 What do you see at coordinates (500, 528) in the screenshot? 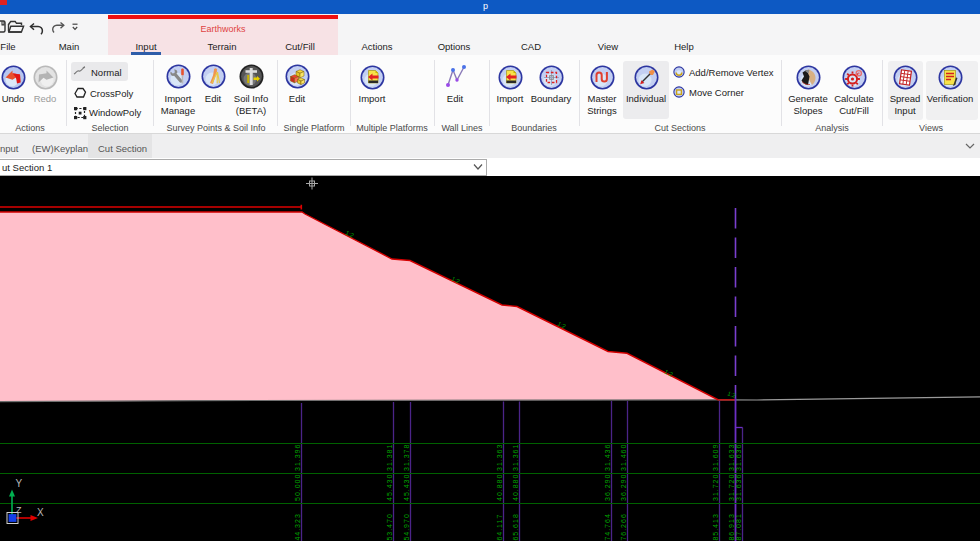
I see `svg-text: 364.117` at bounding box center [500, 528].